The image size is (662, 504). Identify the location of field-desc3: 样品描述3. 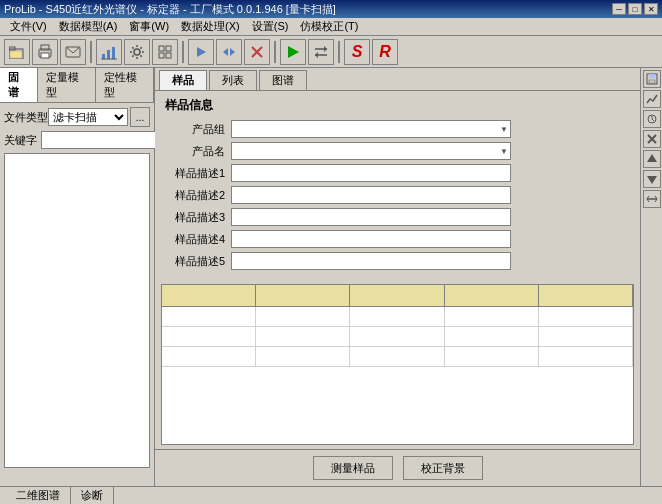
(398, 217).